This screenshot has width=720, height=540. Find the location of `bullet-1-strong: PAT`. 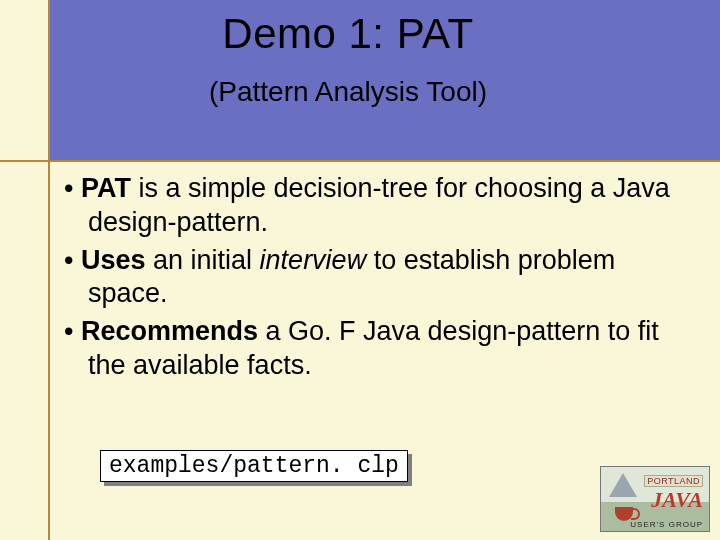

bullet-1-strong: PAT is located at coordinates (106, 188).